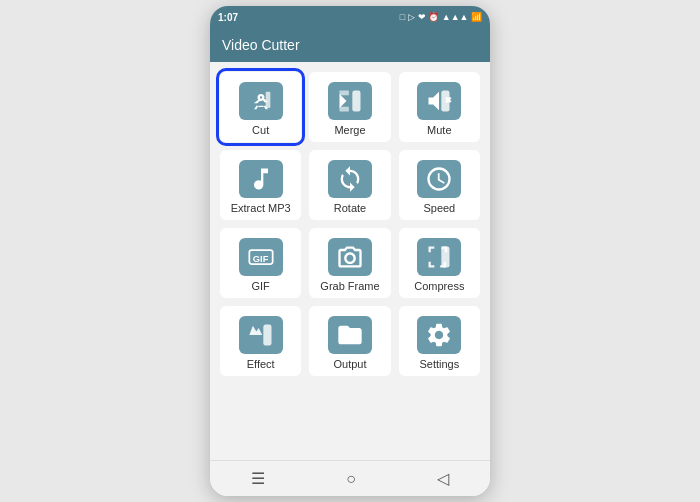  I want to click on merge-icon-box, so click(350, 101).